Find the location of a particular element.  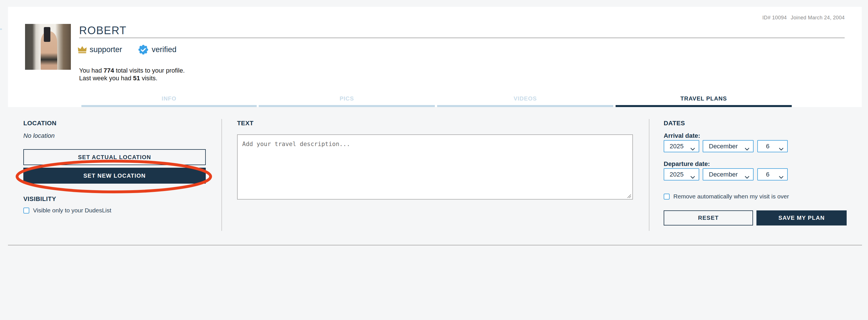

profile-photo is located at coordinates (48, 47).